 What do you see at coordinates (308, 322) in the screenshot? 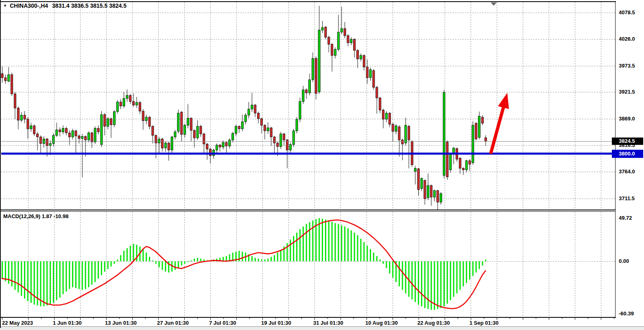
I see `time-axis: 22 May 20231 Jun 01:3013 Jun 01:3027 Jun…` at bounding box center [308, 322].